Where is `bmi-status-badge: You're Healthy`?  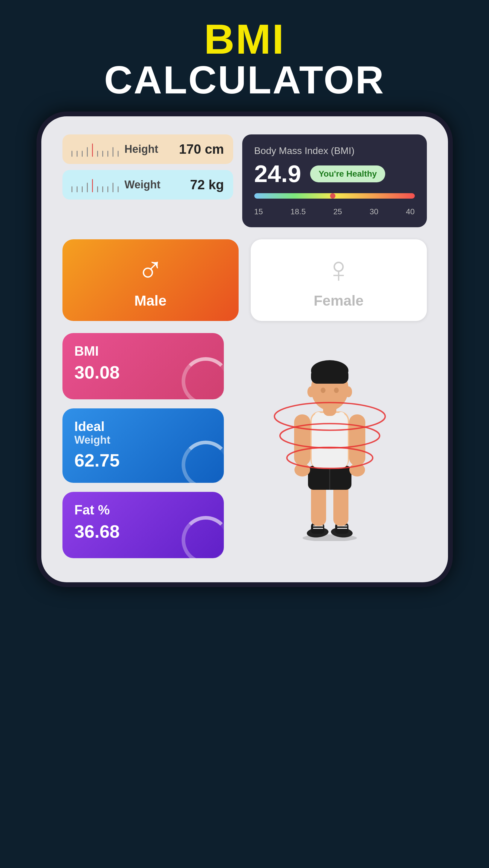
bmi-status-badge: You're Healthy is located at coordinates (348, 174).